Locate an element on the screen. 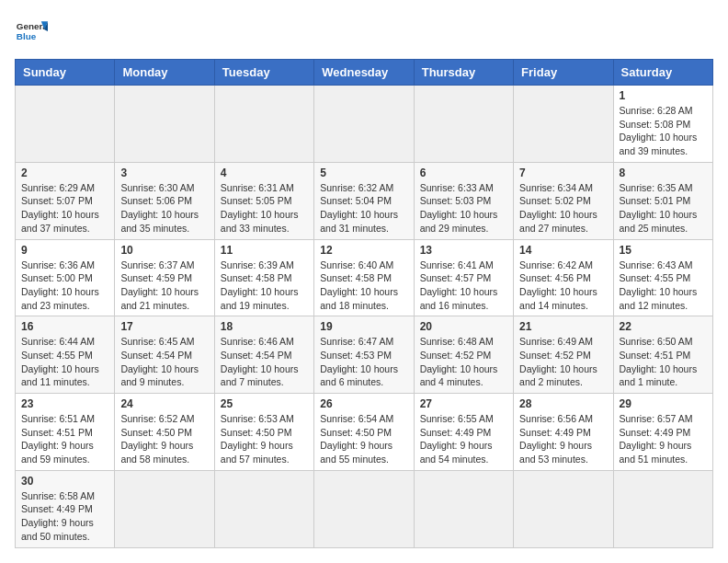 The image size is (728, 563). calendar-cell: 30Sunrise: 6:58 AM Sunset: 4:49 PM Dayli… is located at coordinates (65, 509).